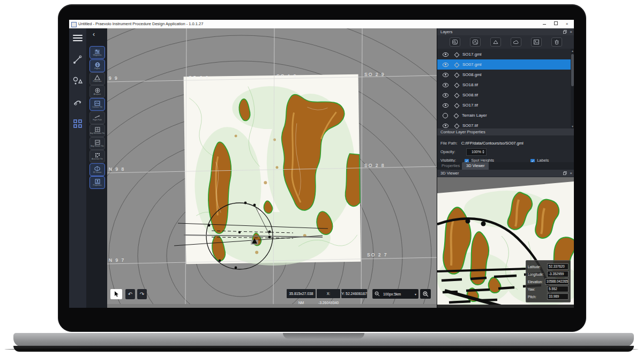 Image resolution: width=643 pixels, height=364 pixels. I want to click on zoom-in-button, so click(425, 294).